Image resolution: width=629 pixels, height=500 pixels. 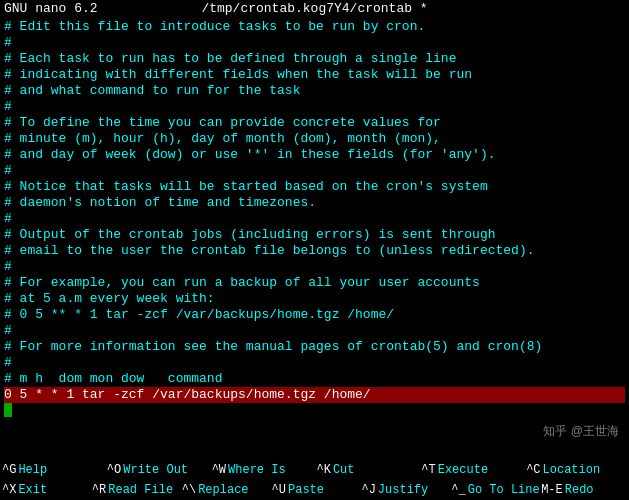 What do you see at coordinates (99, 490) in the screenshot?
I see `menu-key: ^R` at bounding box center [99, 490].